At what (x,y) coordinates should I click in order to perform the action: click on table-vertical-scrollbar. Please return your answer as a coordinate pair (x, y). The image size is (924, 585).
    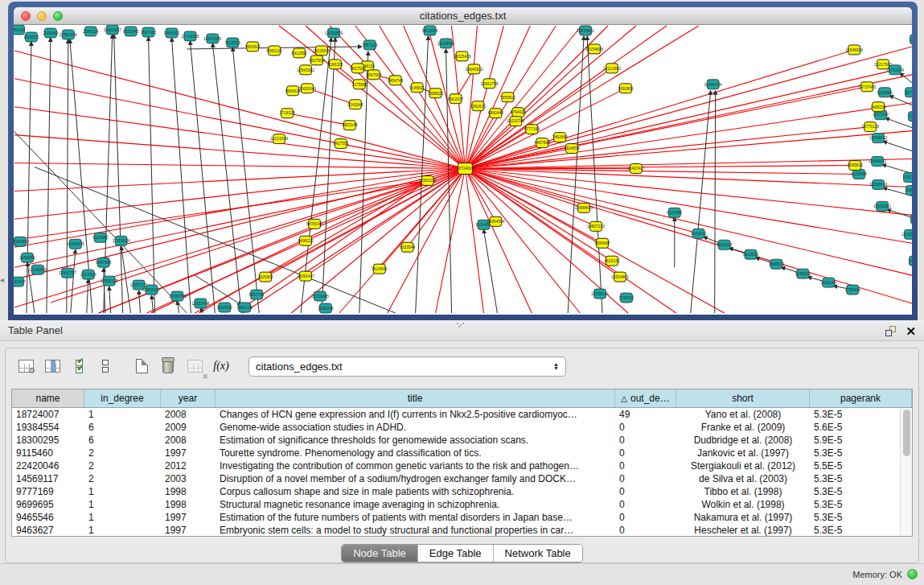
    Looking at the image, I should click on (906, 472).